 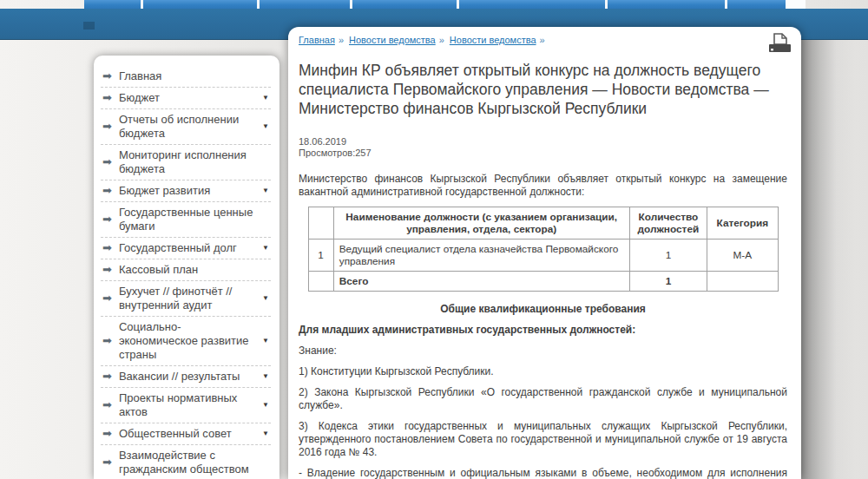 What do you see at coordinates (186, 406) in the screenshot?
I see `sidebar-item: ➡Проекты нормативных актов▼` at bounding box center [186, 406].